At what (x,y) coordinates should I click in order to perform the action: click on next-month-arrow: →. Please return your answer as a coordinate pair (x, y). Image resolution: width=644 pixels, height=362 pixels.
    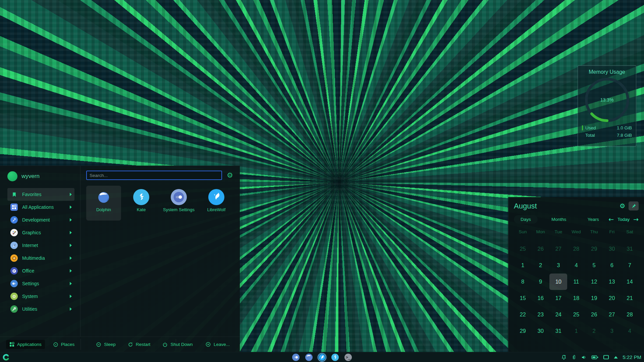
    Looking at the image, I should click on (636, 219).